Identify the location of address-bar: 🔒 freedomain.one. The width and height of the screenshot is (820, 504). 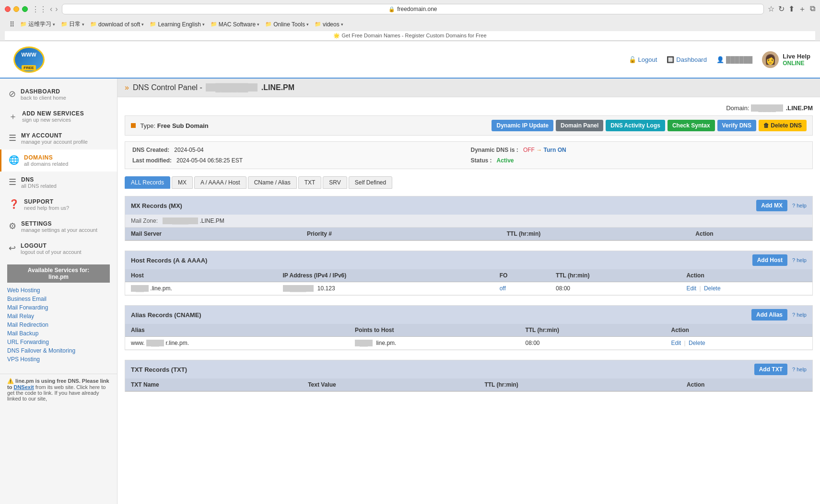
(413, 9).